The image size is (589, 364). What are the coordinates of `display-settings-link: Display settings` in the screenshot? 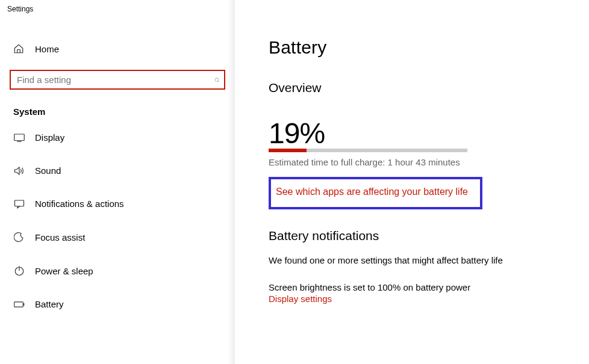 It's located at (300, 298).